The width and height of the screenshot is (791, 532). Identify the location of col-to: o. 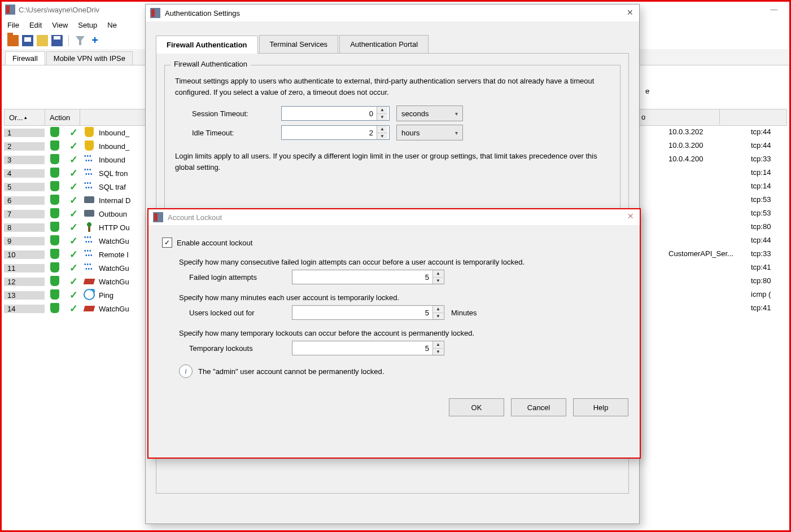
(678, 117).